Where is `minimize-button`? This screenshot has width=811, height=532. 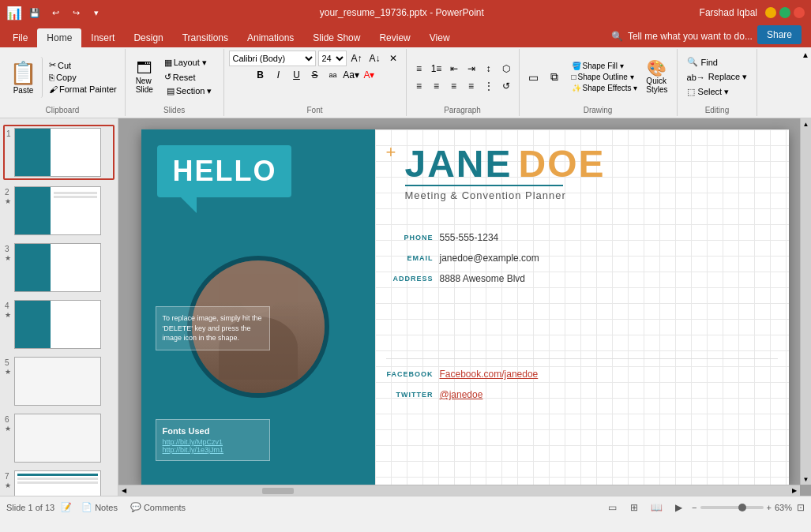 minimize-button is located at coordinates (771, 13).